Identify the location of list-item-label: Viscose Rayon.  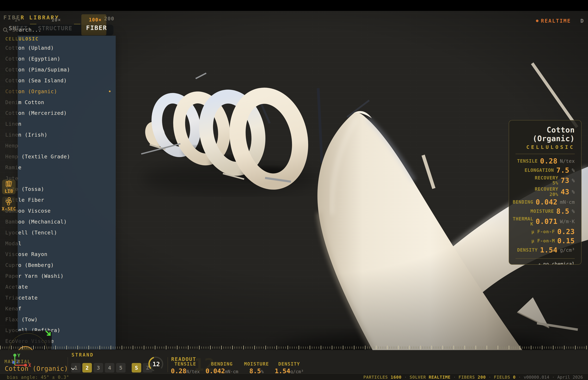
(33, 254).